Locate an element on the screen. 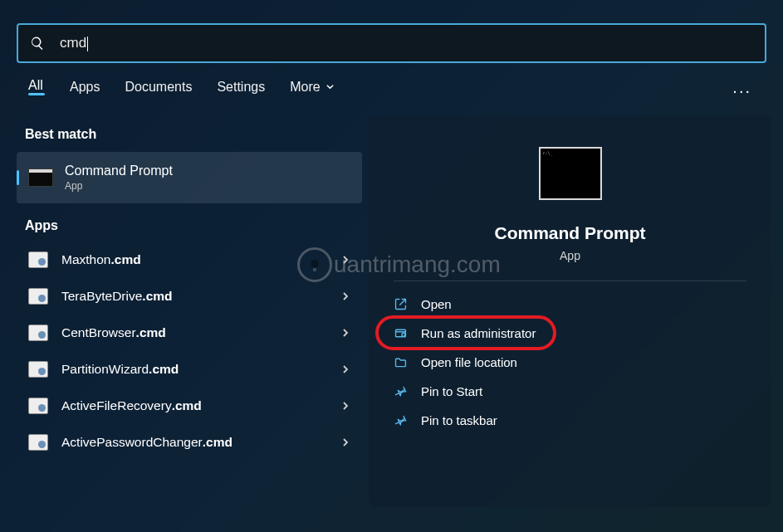  search-bar: cmd is located at coordinates (392, 43).